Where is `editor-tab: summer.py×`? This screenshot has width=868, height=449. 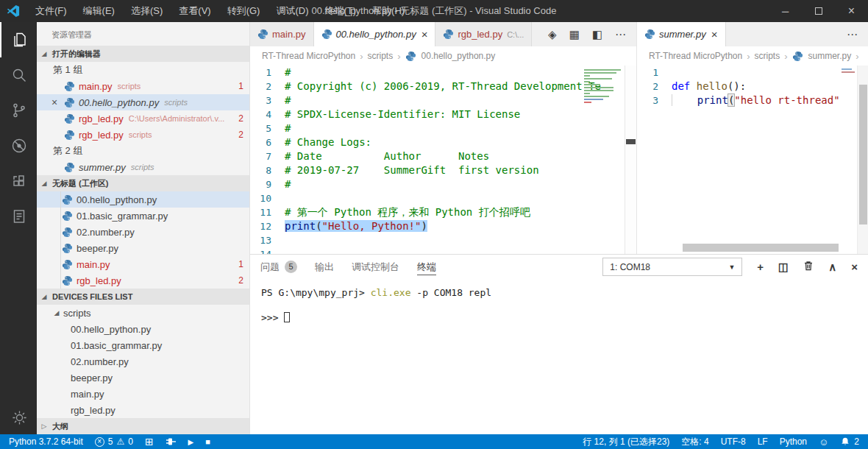 editor-tab: summer.py× is located at coordinates (681, 34).